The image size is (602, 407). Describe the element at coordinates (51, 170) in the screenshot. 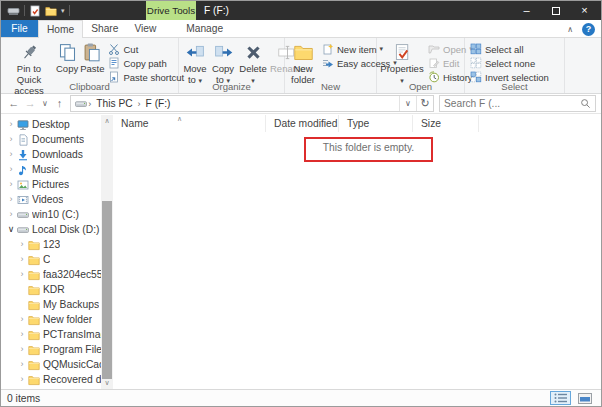

I see `tree-item: › Music` at that location.